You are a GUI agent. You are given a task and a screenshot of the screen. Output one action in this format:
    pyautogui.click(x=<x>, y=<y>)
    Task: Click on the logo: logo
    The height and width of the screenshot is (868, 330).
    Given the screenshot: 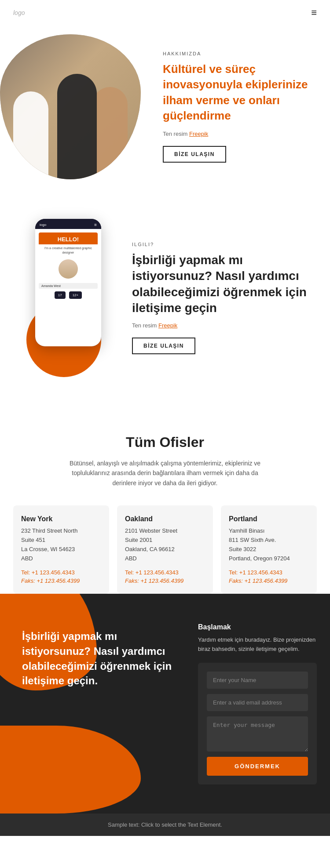 What is the action you would take?
    pyautogui.click(x=19, y=13)
    